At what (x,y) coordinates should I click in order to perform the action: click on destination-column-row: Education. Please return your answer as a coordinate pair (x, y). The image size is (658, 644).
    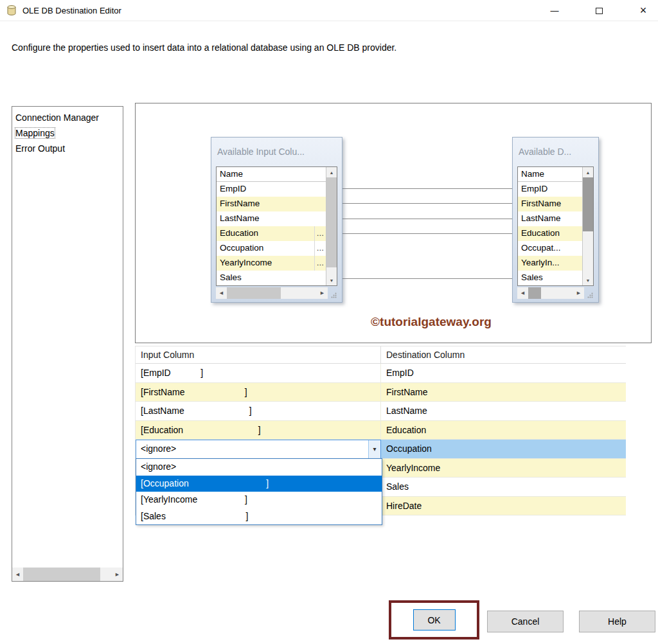
    Looking at the image, I should click on (550, 234).